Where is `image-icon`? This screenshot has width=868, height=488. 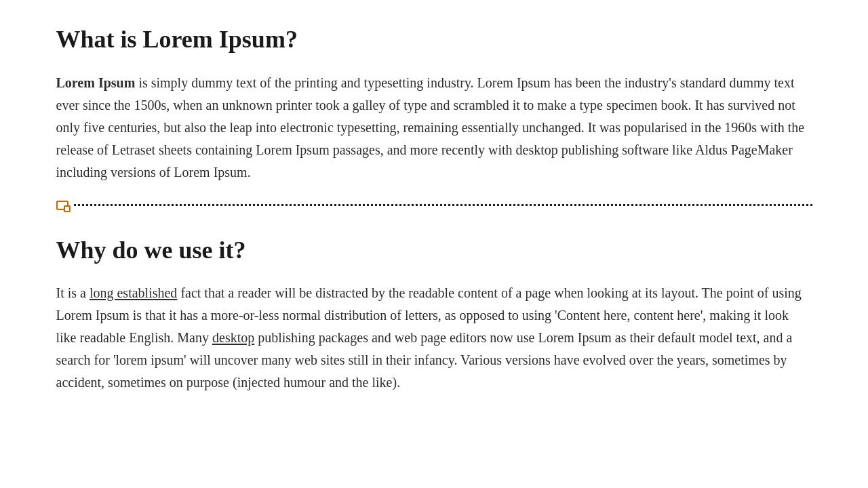 image-icon is located at coordinates (63, 205).